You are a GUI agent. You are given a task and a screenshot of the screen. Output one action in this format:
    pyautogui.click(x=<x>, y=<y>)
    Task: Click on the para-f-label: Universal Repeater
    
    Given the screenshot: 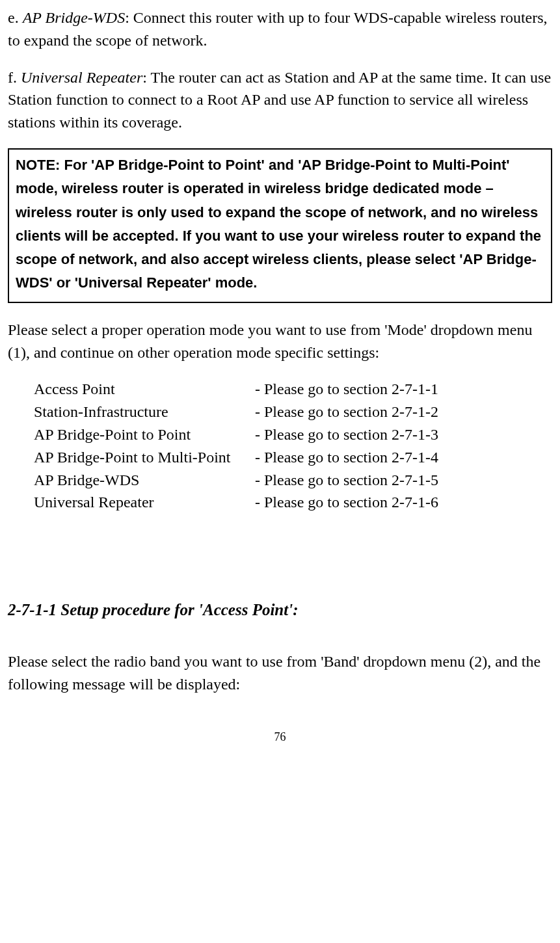 What is the action you would take?
    pyautogui.click(x=82, y=77)
    